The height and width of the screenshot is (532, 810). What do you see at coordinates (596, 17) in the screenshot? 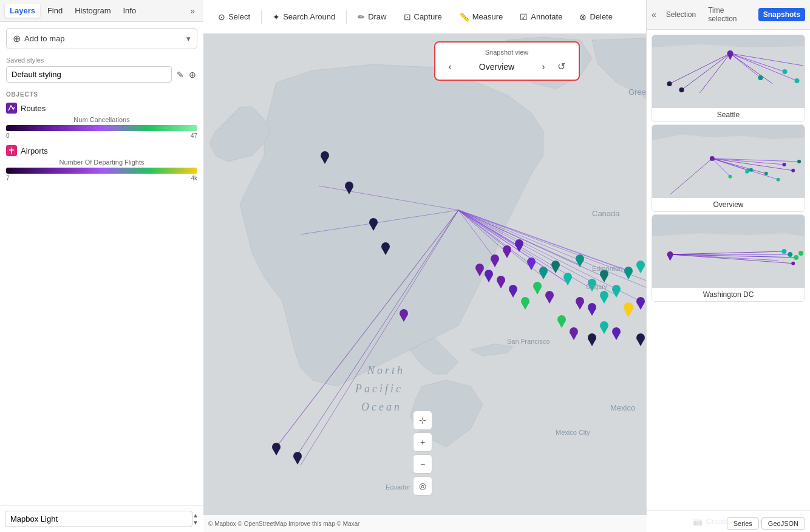
I see `delete-tool-button: ⊗ Delete` at bounding box center [596, 17].